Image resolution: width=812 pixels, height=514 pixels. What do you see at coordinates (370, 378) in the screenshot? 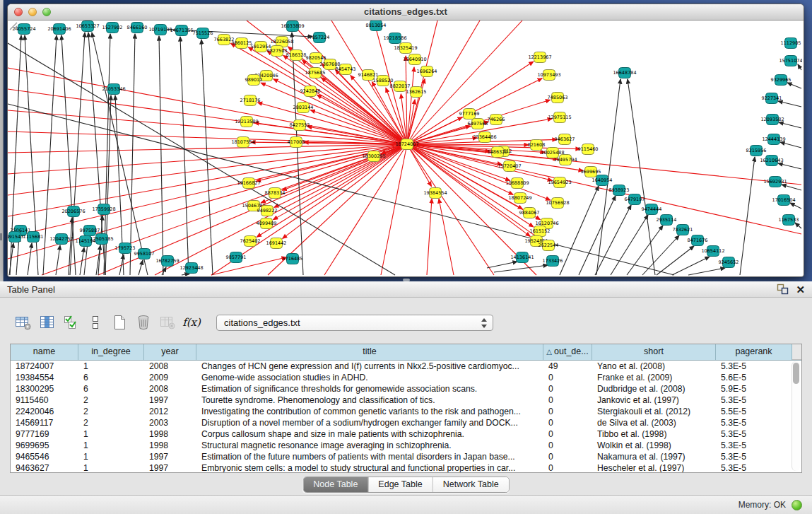
I see `table-cell: Genome-wide association studies in ADHD.` at bounding box center [370, 378].